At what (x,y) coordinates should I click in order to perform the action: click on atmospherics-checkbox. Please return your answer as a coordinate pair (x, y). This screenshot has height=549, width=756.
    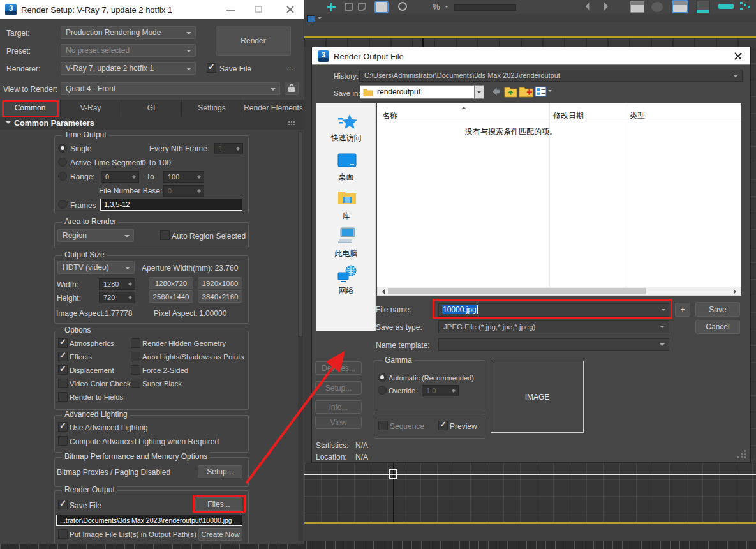
    Looking at the image, I should click on (63, 343).